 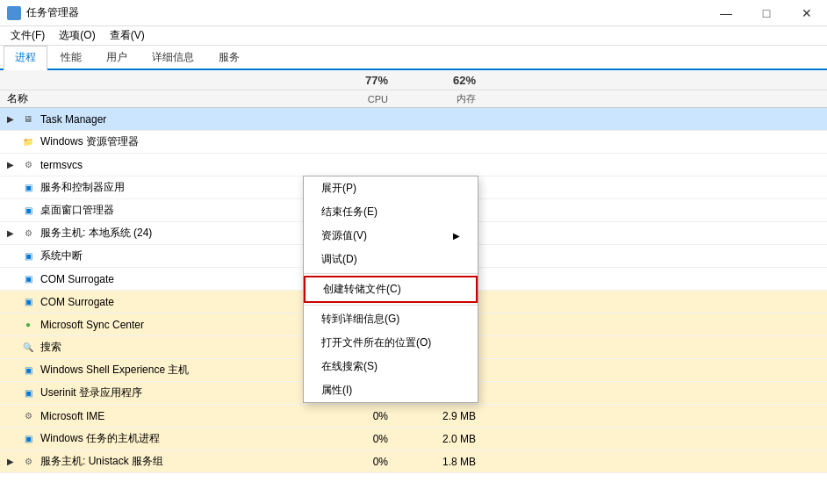 I want to click on window-title: 任务管理器, so click(x=53, y=12).